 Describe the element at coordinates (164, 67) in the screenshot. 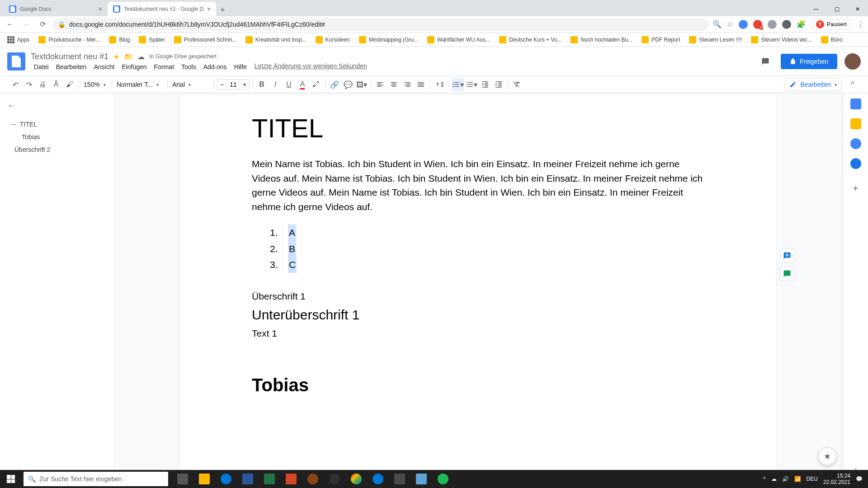

I see `menu-format: Format` at that location.